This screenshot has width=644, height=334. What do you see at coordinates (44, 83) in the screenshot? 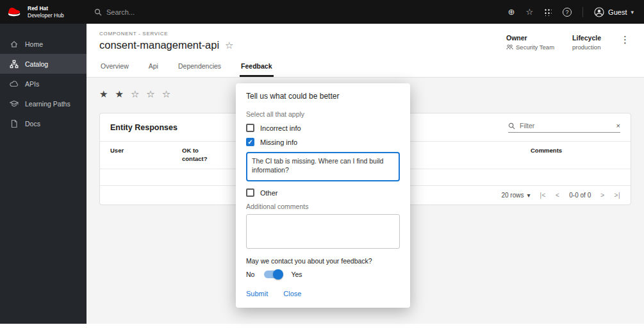
I see `sidebar-item-apis: APIs` at bounding box center [44, 83].